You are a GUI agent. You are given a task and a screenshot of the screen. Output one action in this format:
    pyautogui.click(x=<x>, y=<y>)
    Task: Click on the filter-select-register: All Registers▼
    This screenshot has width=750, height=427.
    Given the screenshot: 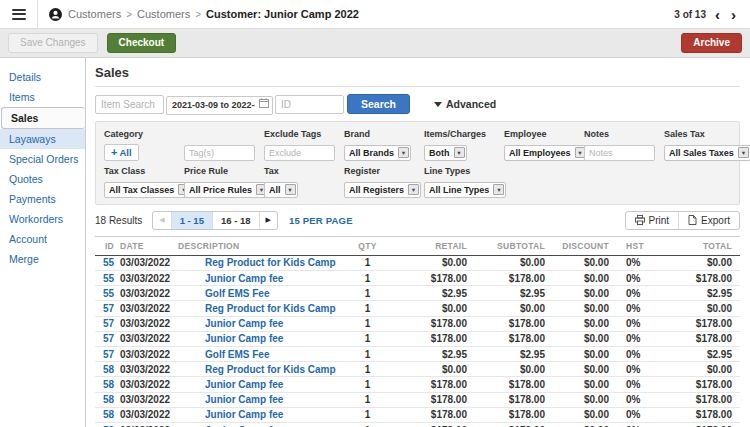 What is the action you would take?
    pyautogui.click(x=382, y=190)
    